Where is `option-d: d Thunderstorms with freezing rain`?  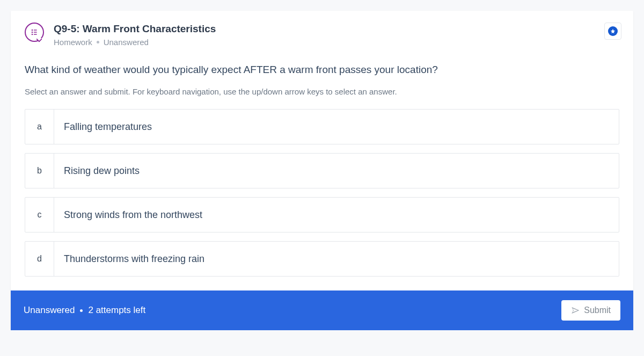 option-d: d Thunderstorms with freezing rain is located at coordinates (322, 259).